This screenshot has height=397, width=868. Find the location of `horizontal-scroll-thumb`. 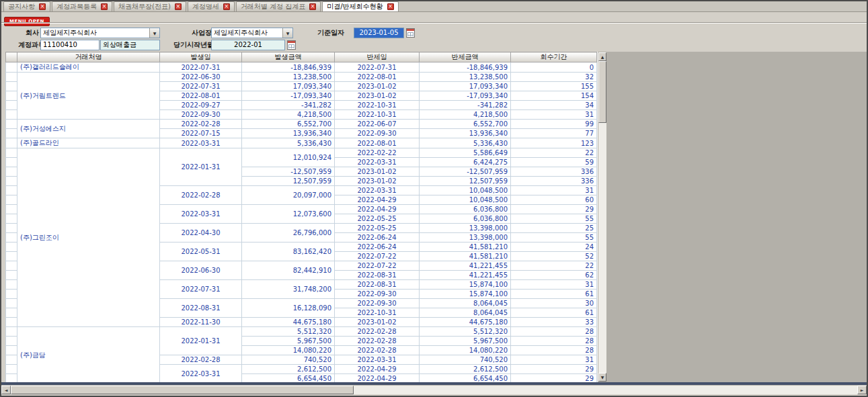

horizontal-scroll-thumb is located at coordinates (182, 390).